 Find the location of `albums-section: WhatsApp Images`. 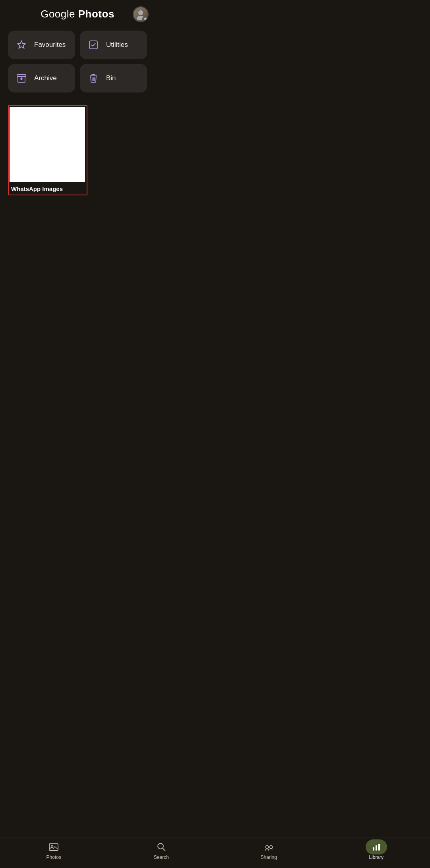

albums-section: WhatsApp Images is located at coordinates (77, 150).